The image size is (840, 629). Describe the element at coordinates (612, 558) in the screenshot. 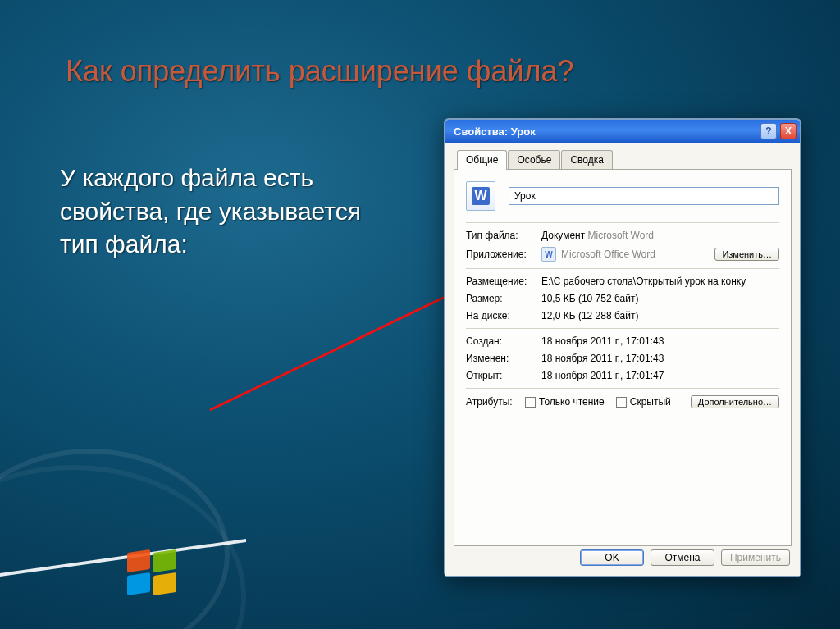

I see `ok-button: OK` at that location.